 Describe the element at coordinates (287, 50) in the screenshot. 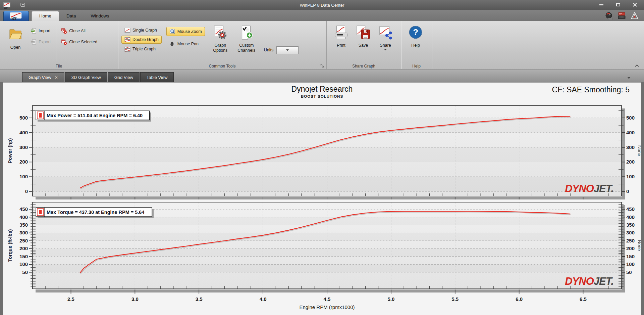

I see `units-dropdown` at that location.